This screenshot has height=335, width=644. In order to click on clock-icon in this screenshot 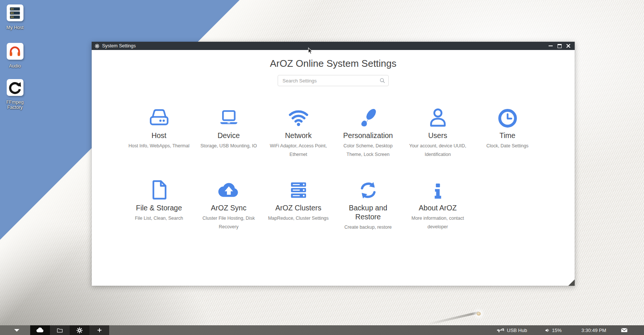, I will do `click(508, 117)`.